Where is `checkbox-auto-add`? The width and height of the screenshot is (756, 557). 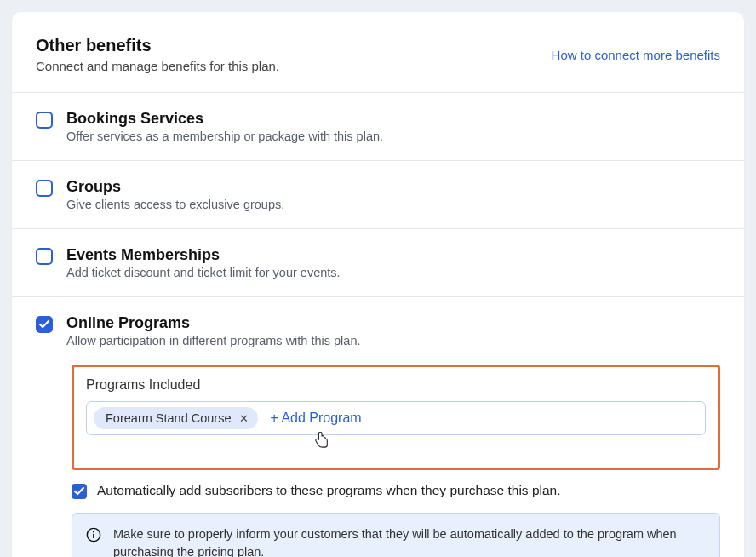
checkbox-auto-add is located at coordinates (79, 491).